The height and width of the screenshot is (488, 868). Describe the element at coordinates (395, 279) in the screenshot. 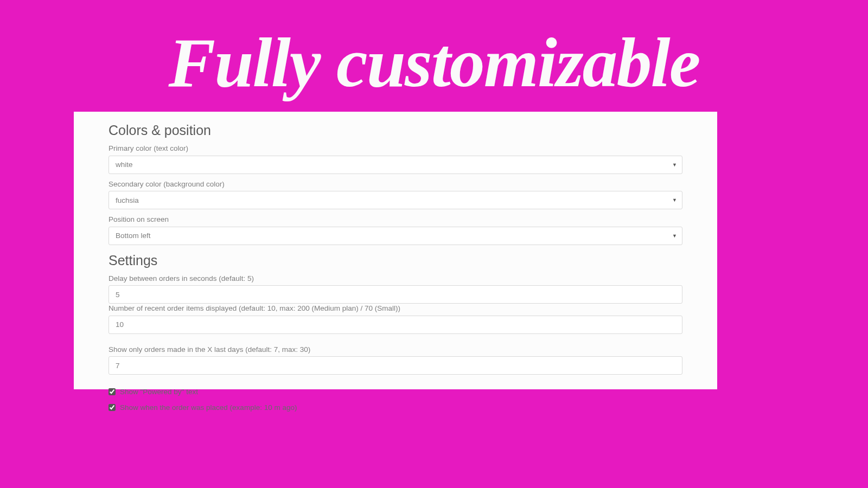

I see `delay-label: Delay between orders in seconds (default…` at that location.